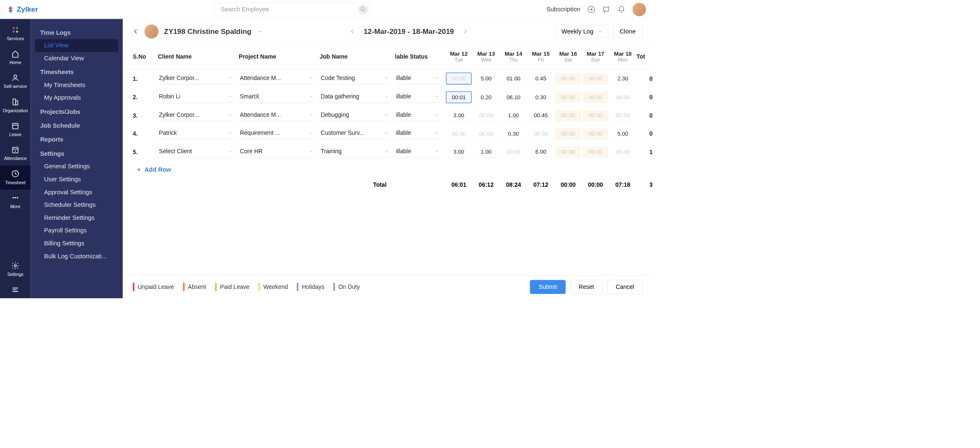  I want to click on sub-item-scheduler-settings: Scheduler Settings, so click(77, 205).